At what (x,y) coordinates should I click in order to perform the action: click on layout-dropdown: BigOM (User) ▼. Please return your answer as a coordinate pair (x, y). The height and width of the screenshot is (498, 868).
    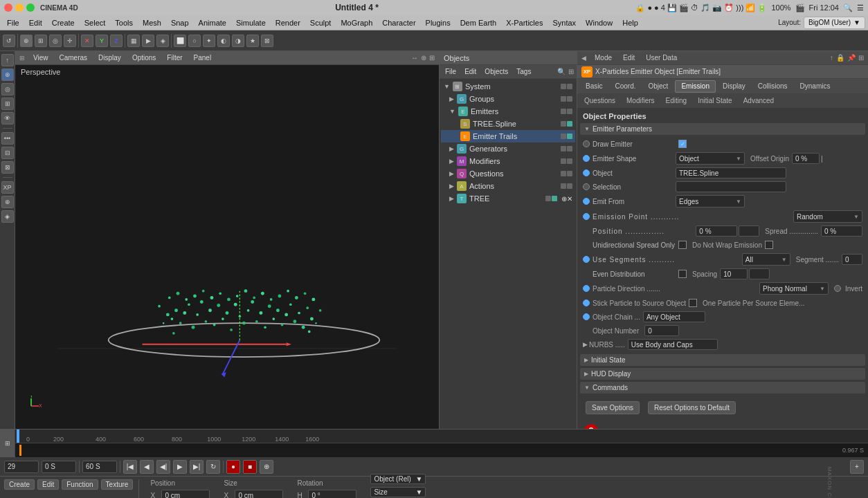
    Looking at the image, I should click on (835, 23).